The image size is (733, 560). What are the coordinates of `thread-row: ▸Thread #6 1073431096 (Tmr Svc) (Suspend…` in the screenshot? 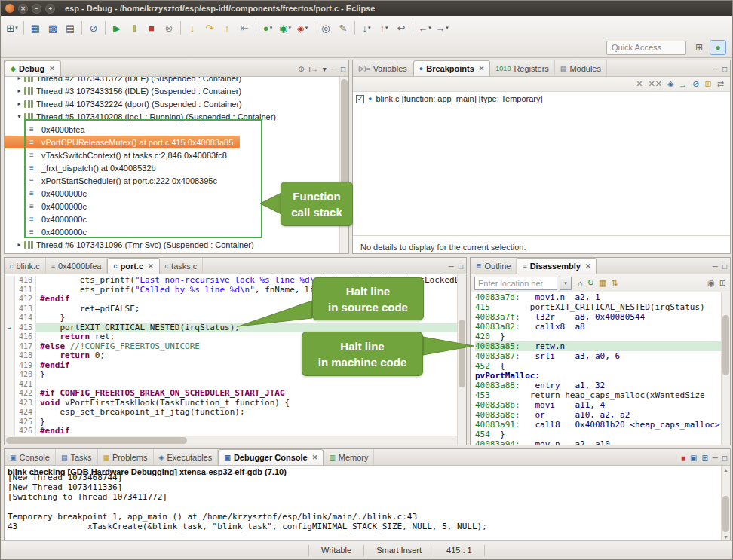 It's located at (176, 244).